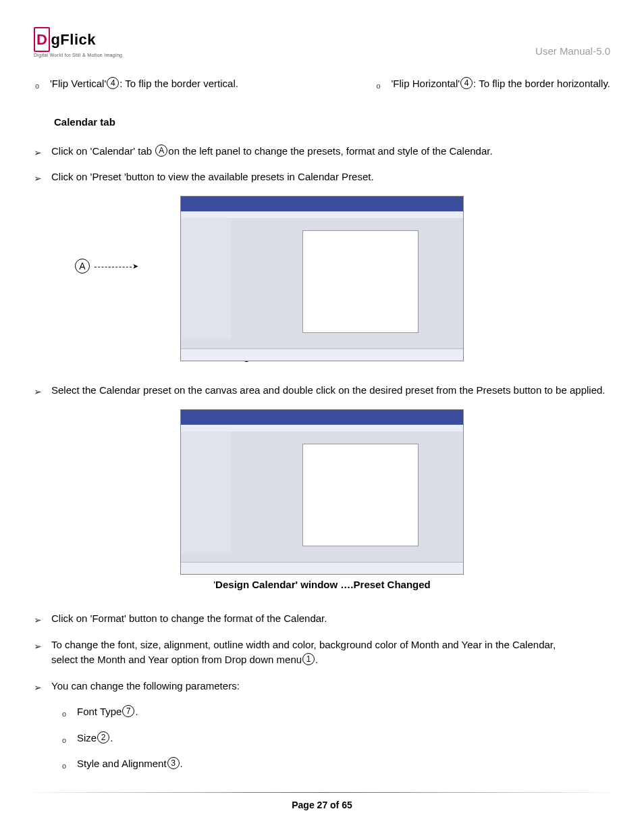 This screenshot has height=834, width=644. I want to click on page-header: DgFlick Digital World for Still & Motion…, so click(322, 43).